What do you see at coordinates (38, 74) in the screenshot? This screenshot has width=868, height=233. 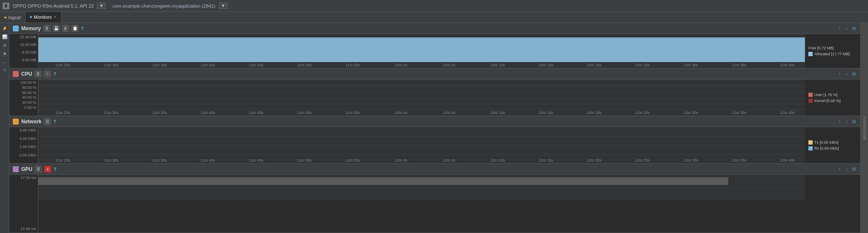 I see `cpu-pause-btn: II` at bounding box center [38, 74].